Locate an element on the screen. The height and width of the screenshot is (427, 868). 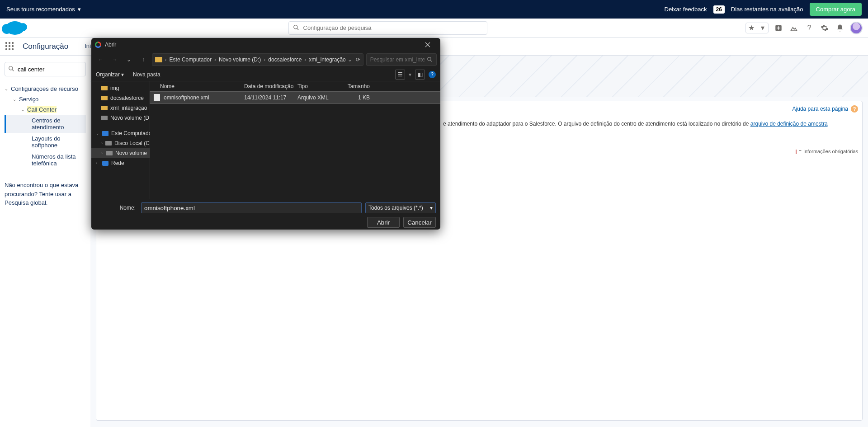
dialog-nav: ← → ⌄ ↑ › Este Computador› Novo volume (… is located at coordinates (266, 60).